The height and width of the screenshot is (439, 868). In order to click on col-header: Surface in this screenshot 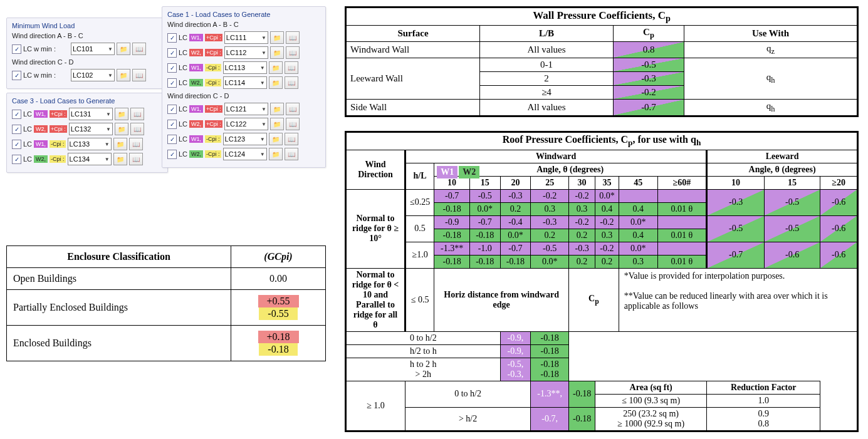, I will do `click(413, 34)`.